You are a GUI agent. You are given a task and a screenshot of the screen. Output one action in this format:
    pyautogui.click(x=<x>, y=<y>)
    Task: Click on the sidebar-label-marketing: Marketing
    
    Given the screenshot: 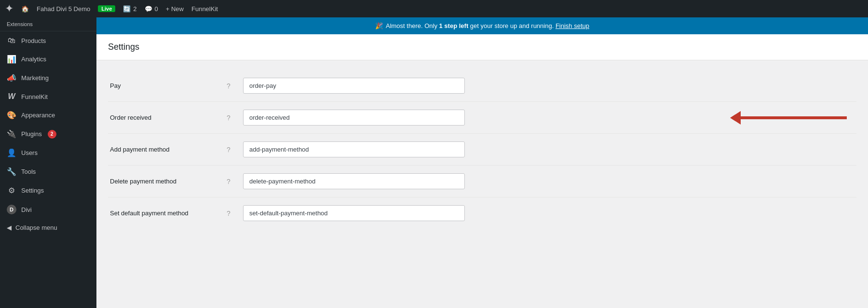 What is the action you would take?
    pyautogui.click(x=35, y=78)
    